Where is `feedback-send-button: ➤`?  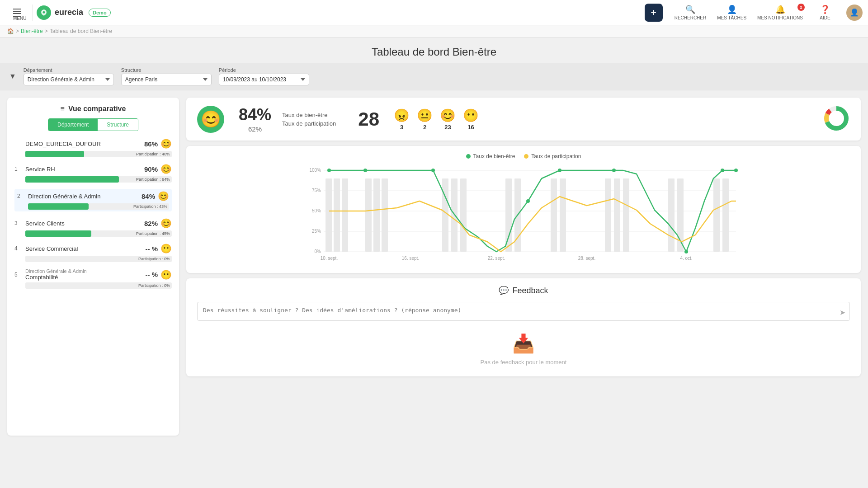
feedback-send-button: ➤ is located at coordinates (843, 312).